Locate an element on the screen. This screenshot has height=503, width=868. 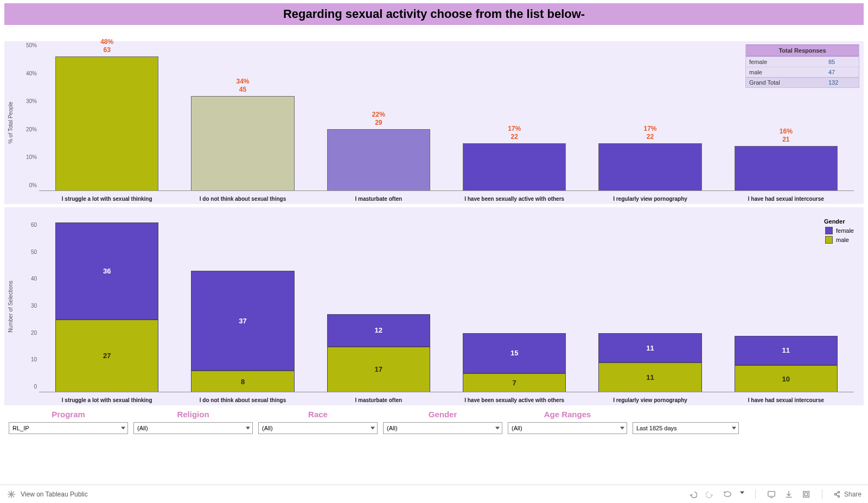
stacked-segment-male: 17 is located at coordinates (379, 370).